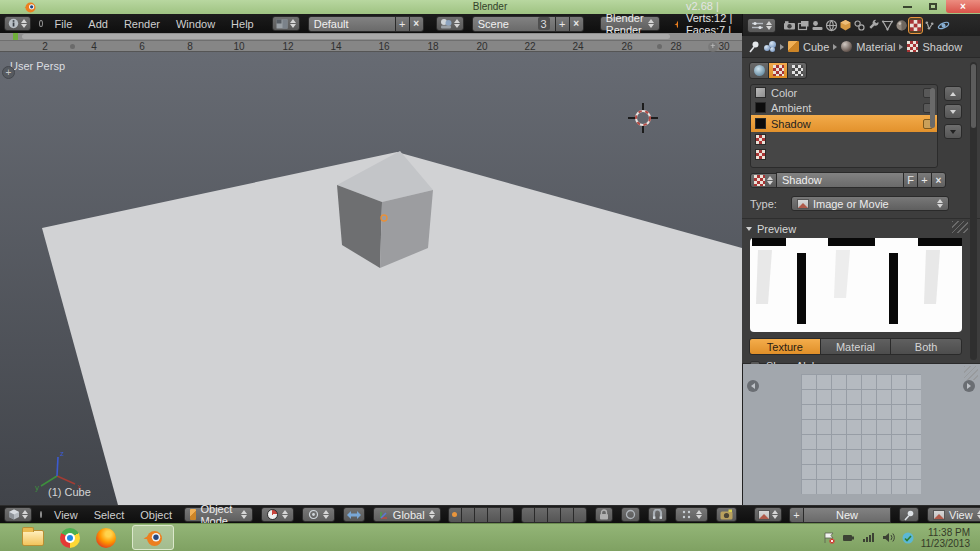 Image resolution: width=980 pixels, height=551 pixels. Describe the element at coordinates (450, 24) in the screenshot. I see `scene-icon-button` at that location.